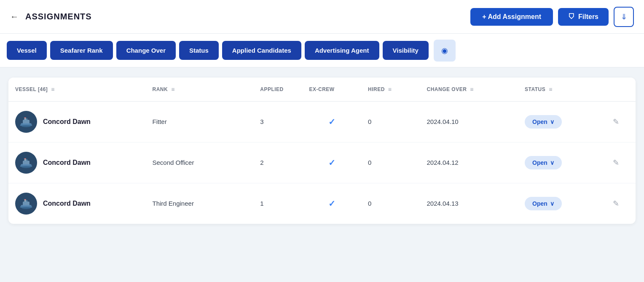 The image size is (644, 282). Describe the element at coordinates (443, 163) in the screenshot. I see `changeover-value-1: 2024.04.12` at that location.